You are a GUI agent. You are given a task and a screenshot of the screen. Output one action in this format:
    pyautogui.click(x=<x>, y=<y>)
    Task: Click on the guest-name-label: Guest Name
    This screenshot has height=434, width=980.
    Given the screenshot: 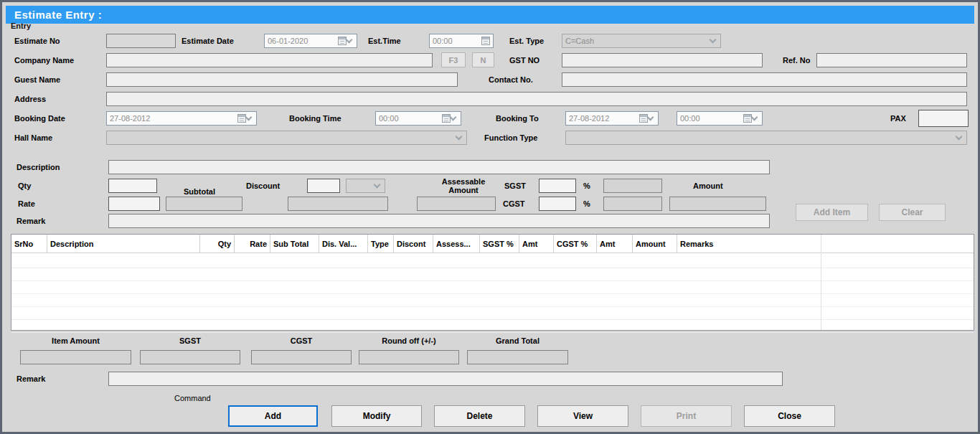 What is the action you would take?
    pyautogui.click(x=37, y=80)
    